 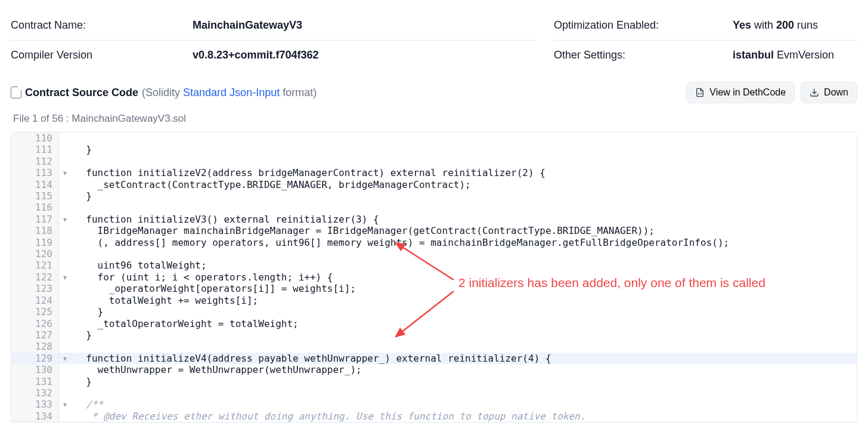 What do you see at coordinates (464, 242) in the screenshot?
I see `code-line: (, address[] memory operators, uint96[] …` at bounding box center [464, 242].